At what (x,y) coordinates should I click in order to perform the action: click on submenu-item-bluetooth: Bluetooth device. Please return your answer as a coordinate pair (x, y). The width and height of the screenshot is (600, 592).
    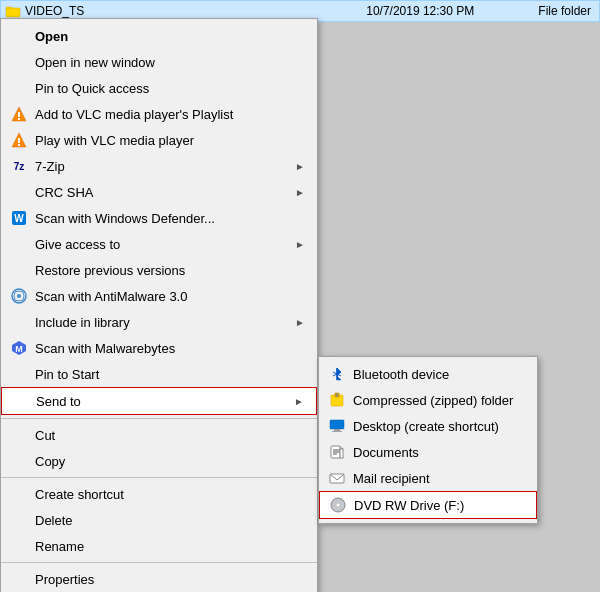
    Looking at the image, I should click on (428, 374).